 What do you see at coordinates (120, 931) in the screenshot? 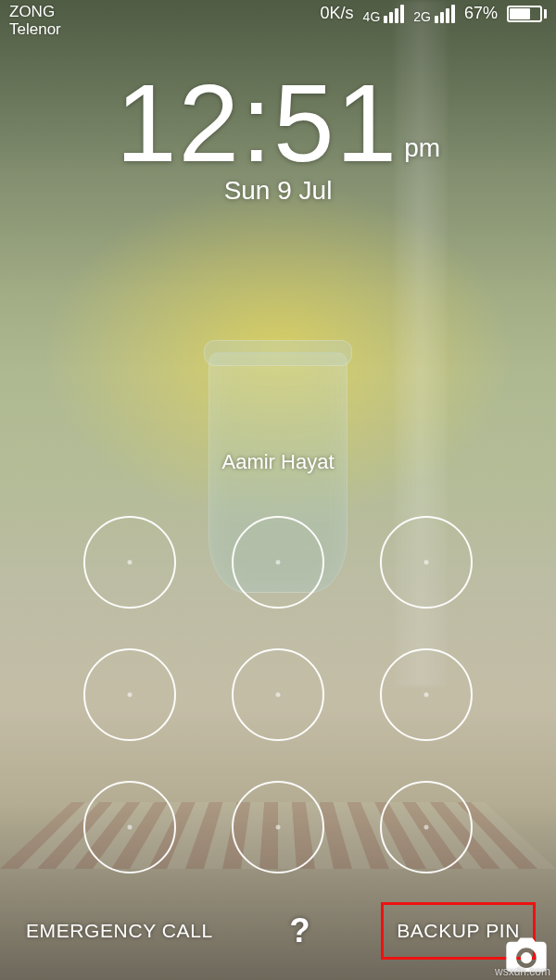
I see `emergency-call-button: EMERGENCY CALL` at bounding box center [120, 931].